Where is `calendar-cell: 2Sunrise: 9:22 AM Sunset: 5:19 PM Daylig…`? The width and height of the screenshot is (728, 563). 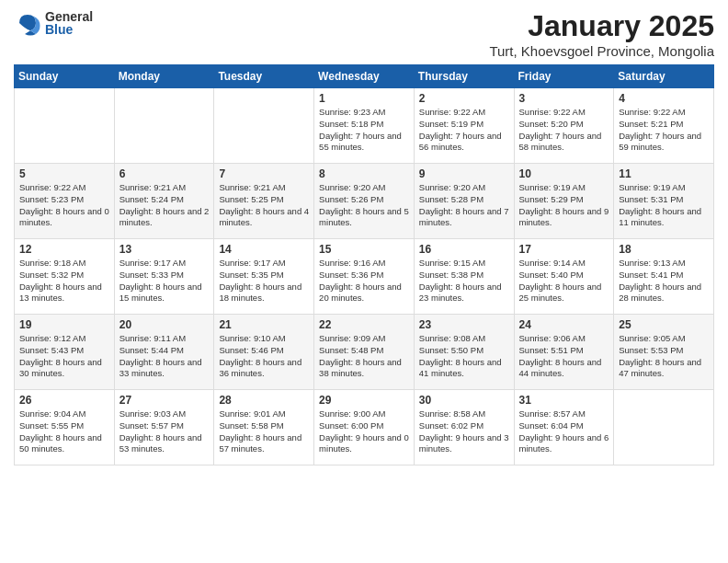 calendar-cell: 2Sunrise: 9:22 AM Sunset: 5:19 PM Daylig… is located at coordinates (463, 126).